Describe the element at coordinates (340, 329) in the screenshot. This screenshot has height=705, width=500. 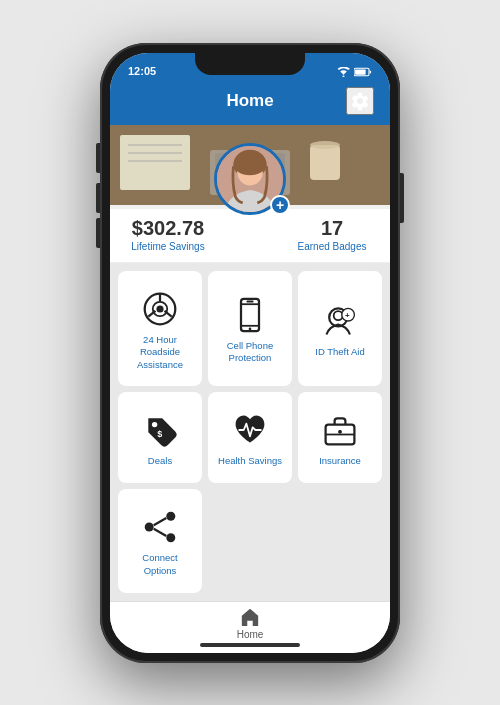
I see `id-theft-aid-item: + ID Theft Aid` at that location.